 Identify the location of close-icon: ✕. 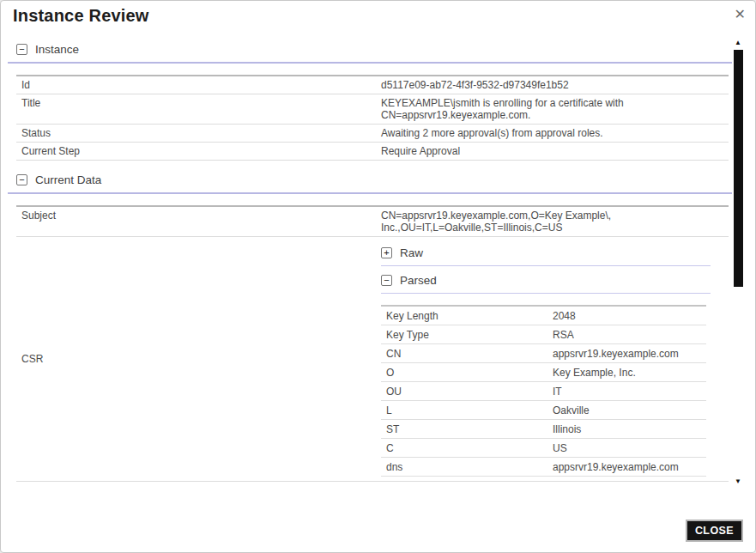
(740, 15).